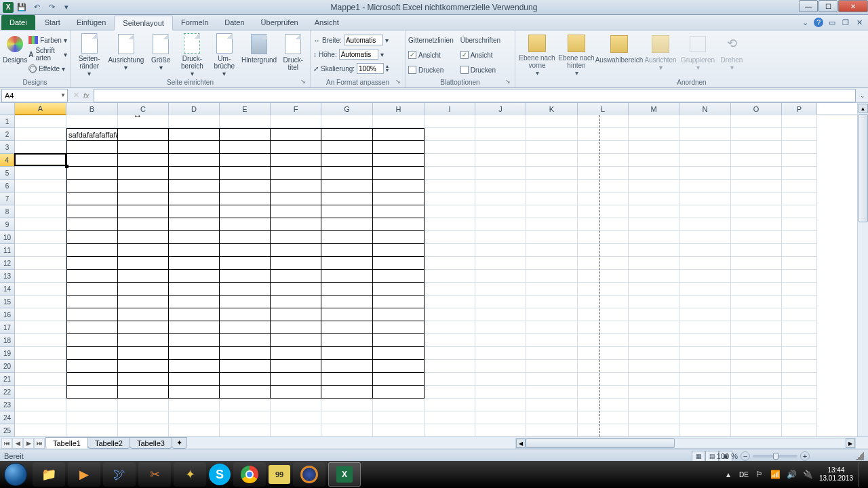 This screenshot has height=488, width=868. Describe the element at coordinates (7, 237) in the screenshot. I see `row-header-10: 10` at that location.